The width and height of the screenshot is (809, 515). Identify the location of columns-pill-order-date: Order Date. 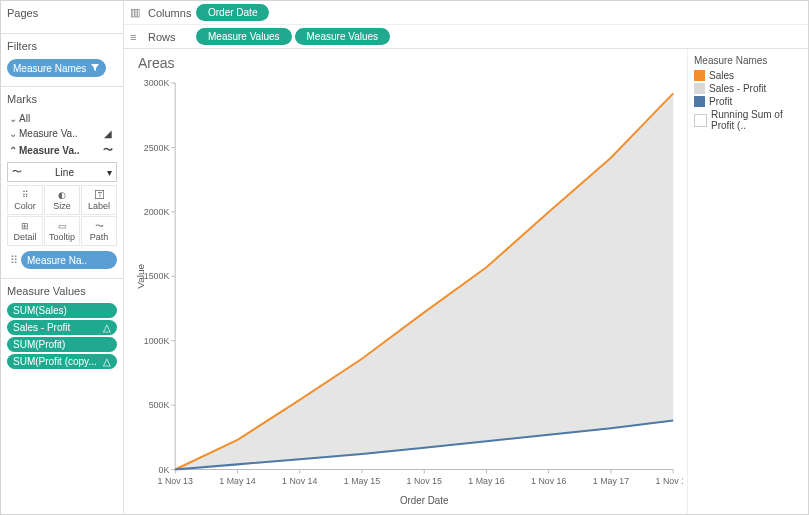
(232, 12).